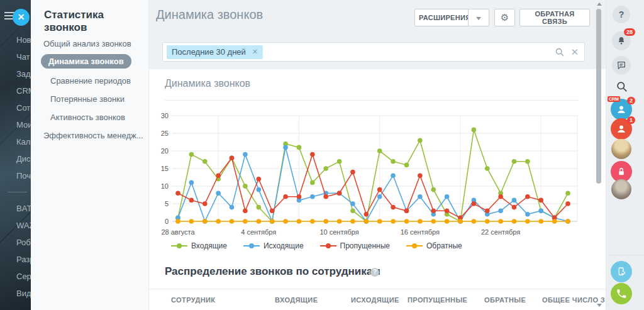  What do you see at coordinates (15, 108) in the screenshot?
I see `sidebar-item: Сотр` at bounding box center [15, 108].